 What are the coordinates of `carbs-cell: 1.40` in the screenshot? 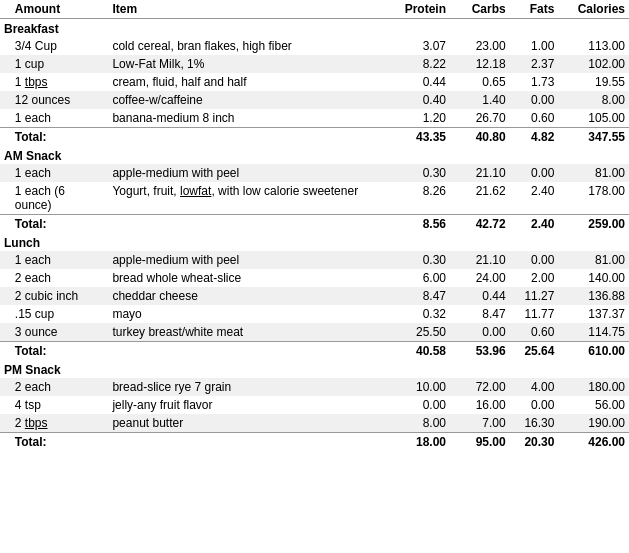 It's located at (480, 100).